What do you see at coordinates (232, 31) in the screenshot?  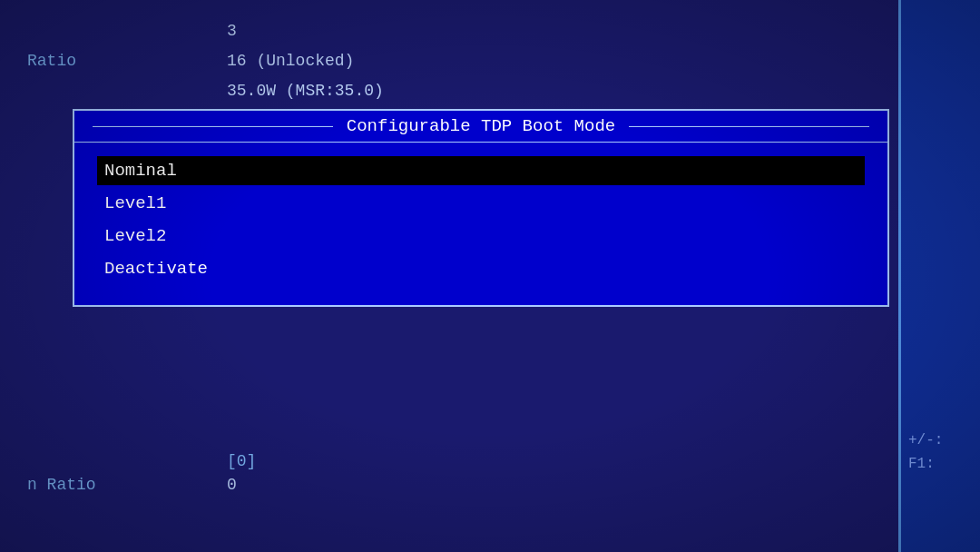 I see `bg-value-3: 3` at bounding box center [232, 31].